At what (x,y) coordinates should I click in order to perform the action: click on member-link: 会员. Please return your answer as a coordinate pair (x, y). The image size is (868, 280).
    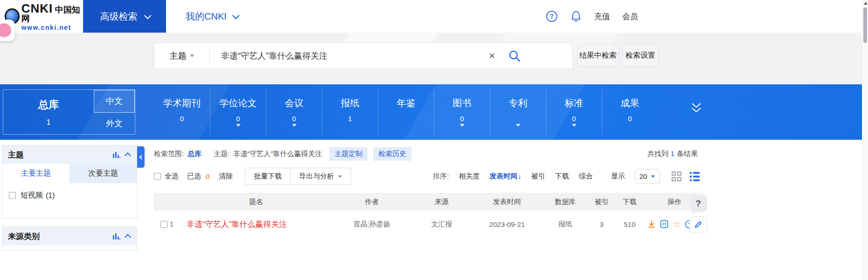
    Looking at the image, I should click on (630, 17).